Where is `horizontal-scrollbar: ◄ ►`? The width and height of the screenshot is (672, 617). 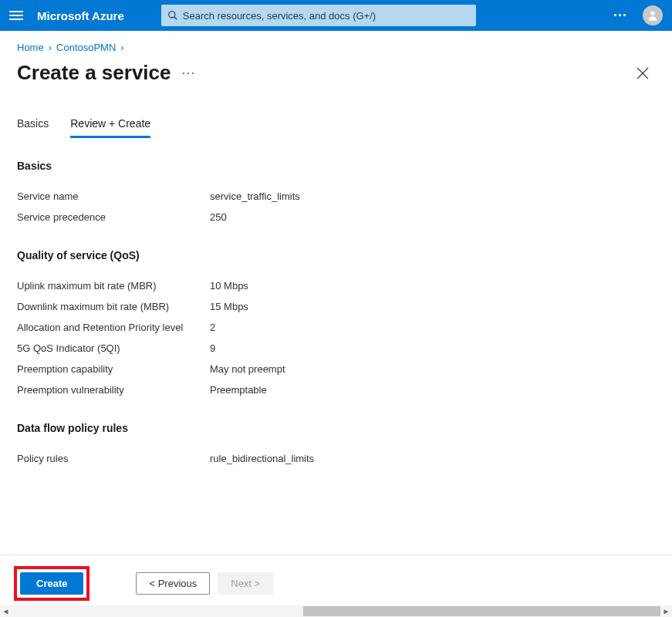
horizontal-scrollbar: ◄ ► is located at coordinates (336, 611).